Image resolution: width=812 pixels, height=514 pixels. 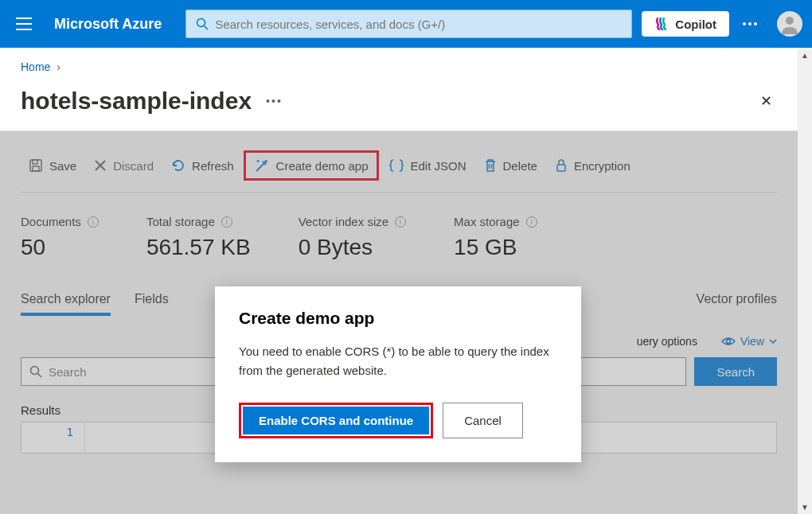 I want to click on max-storage-label: Max storage, so click(x=487, y=221).